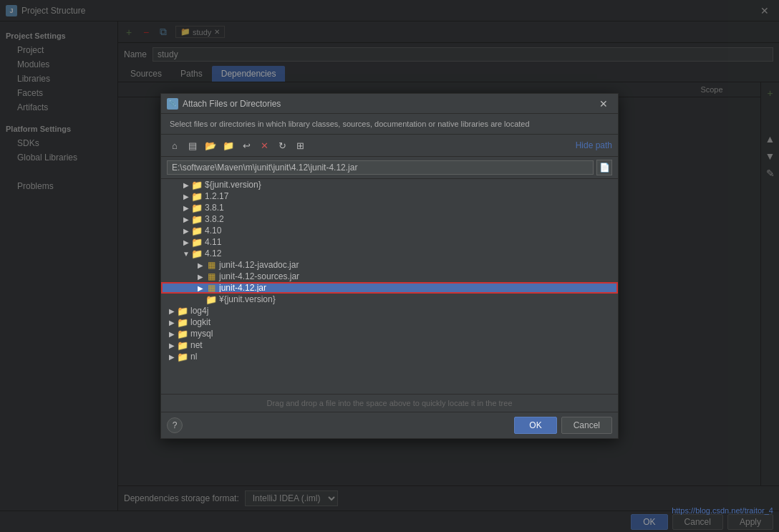 Image resolution: width=779 pixels, height=532 pixels. Describe the element at coordinates (282, 145) in the screenshot. I see `refresh-btn: ↻` at that location.